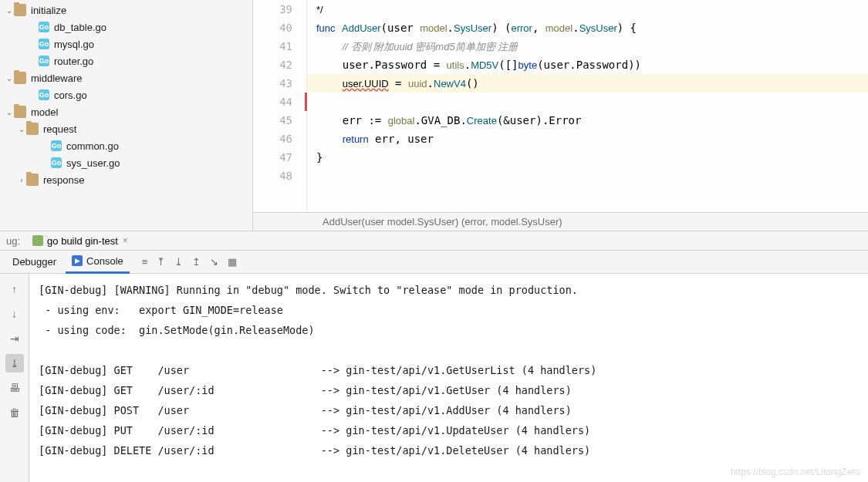 The image size is (868, 482). What do you see at coordinates (588, 83) in the screenshot?
I see `code-line: user.UUID = uuid.NewV4()` at bounding box center [588, 83].